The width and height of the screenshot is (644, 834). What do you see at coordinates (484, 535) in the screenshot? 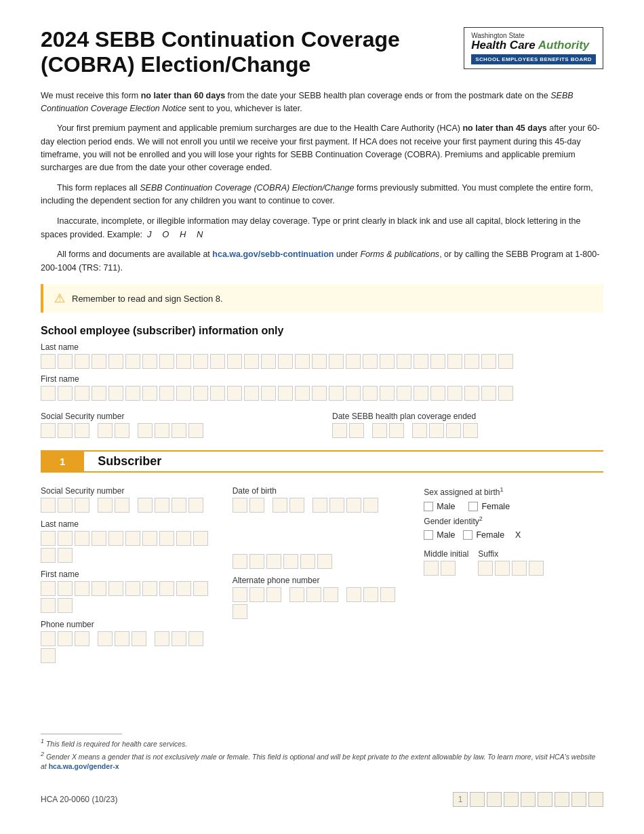
I see `gender-female-option: Female` at bounding box center [484, 535].